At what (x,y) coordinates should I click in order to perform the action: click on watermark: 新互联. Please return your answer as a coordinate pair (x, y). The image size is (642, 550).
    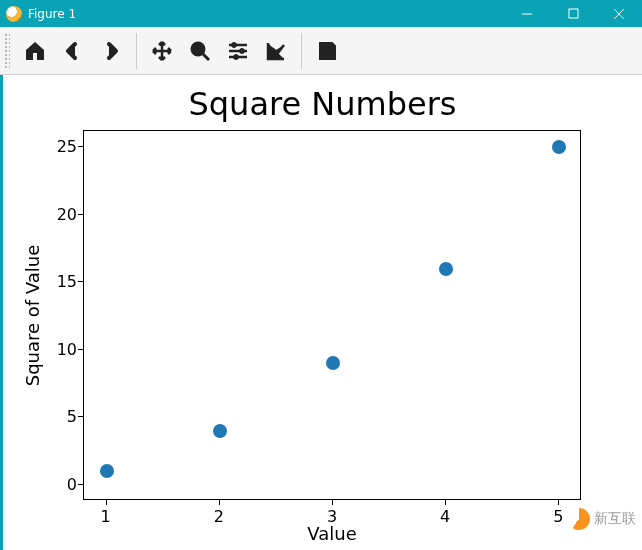
    Looking at the image, I should click on (602, 519).